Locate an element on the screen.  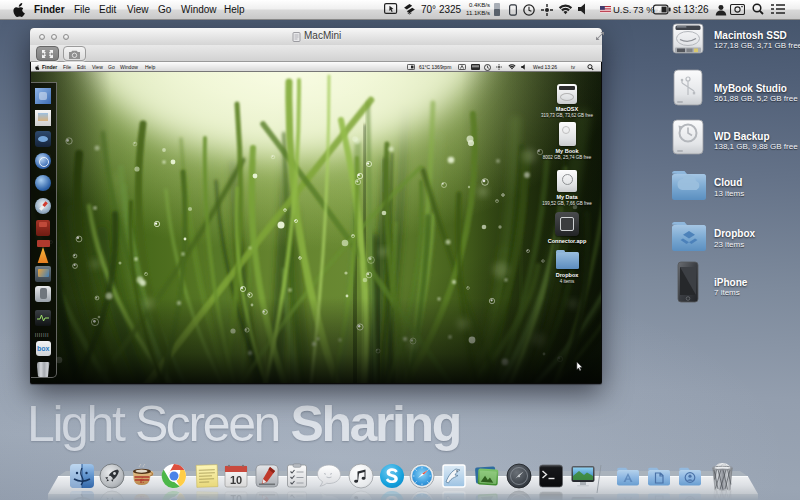
svg-text: É is located at coordinates (142, 481).